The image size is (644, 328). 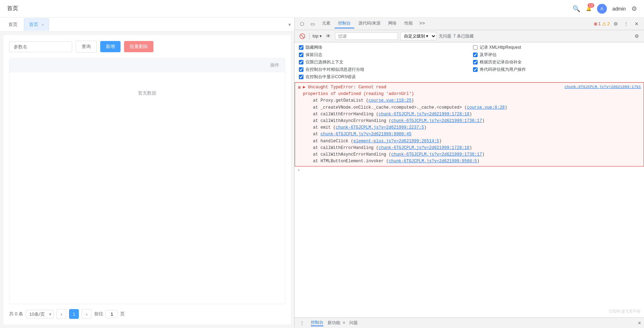 What do you see at coordinates (40, 314) in the screenshot?
I see `page-size-selector: 10条/页 20条/页 50条/页` at bounding box center [40, 314].